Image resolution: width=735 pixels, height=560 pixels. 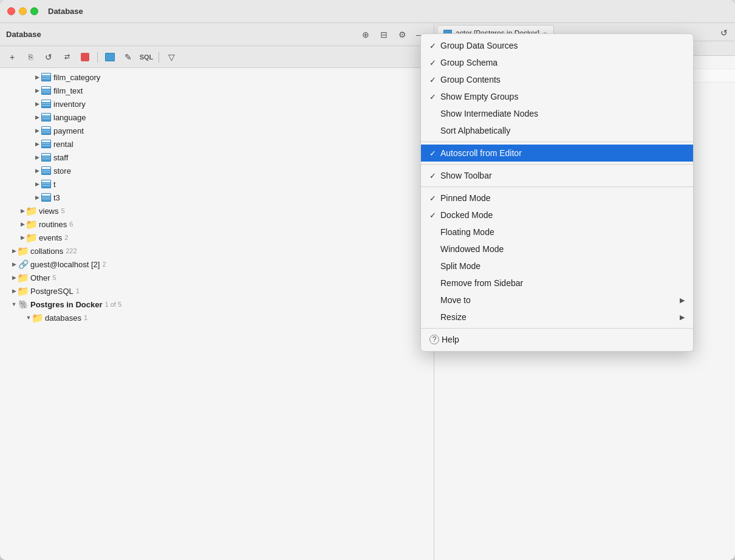 I want to click on menu-label: Windowed Mode, so click(x=562, y=249).